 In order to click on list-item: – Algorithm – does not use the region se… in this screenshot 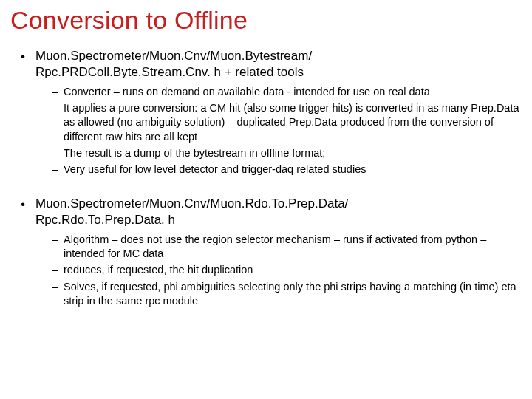, I will do `click(266, 247)`.